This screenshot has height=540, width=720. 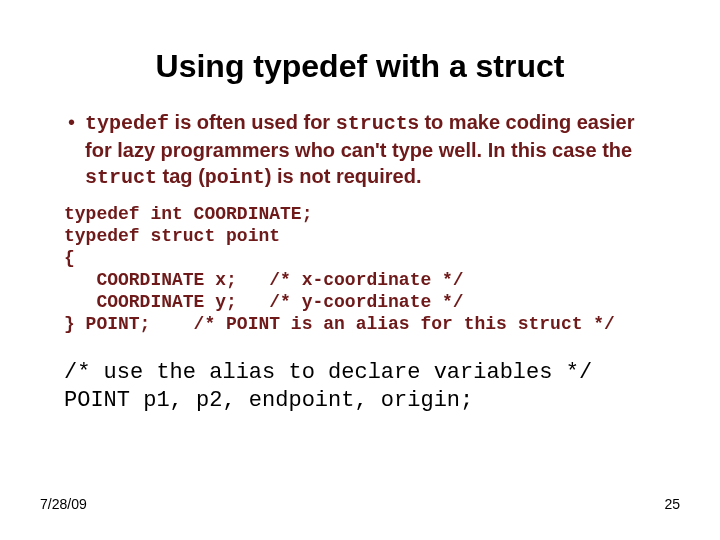 I want to click on footer-page: 25, so click(x=672, y=504).